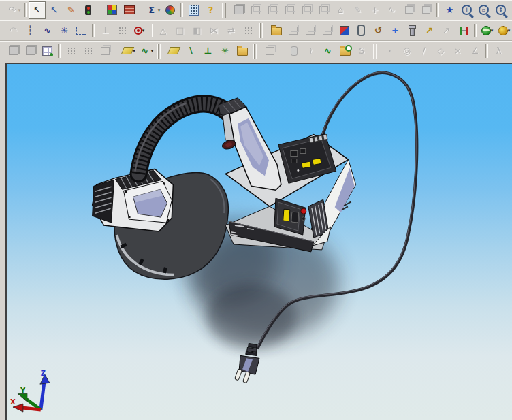 The image size is (512, 420). I want to click on mate-icon, so click(464, 31).